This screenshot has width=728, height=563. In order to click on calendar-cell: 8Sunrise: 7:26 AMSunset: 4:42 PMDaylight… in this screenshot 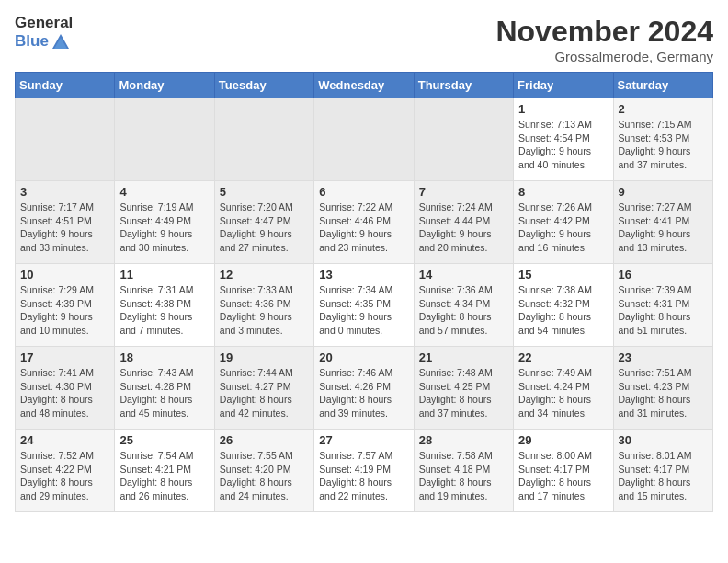, I will do `click(563, 223)`.